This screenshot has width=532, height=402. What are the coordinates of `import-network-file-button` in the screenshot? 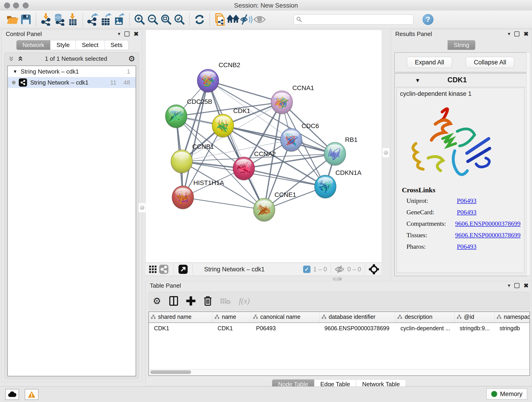 It's located at (46, 19).